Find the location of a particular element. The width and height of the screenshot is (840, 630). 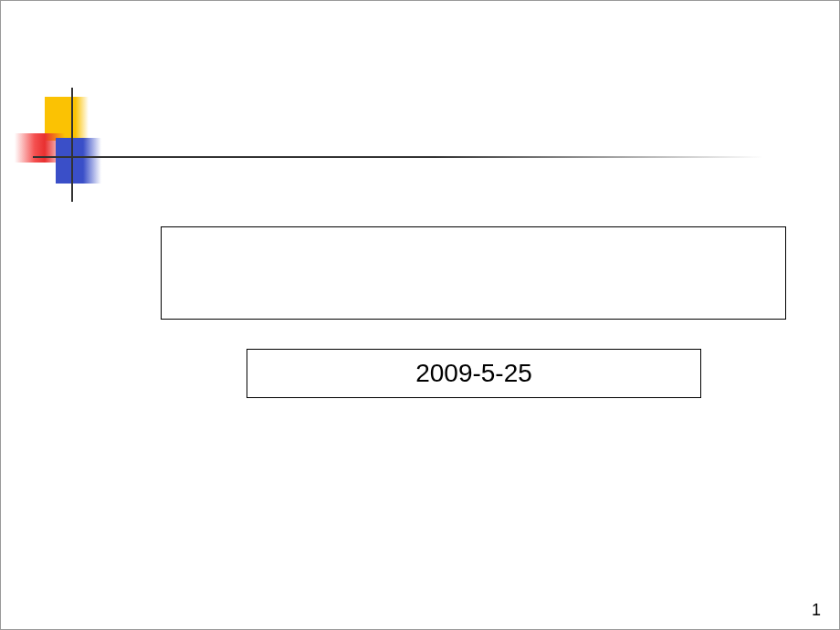

date-box: 2009-5-25 is located at coordinates (474, 373).